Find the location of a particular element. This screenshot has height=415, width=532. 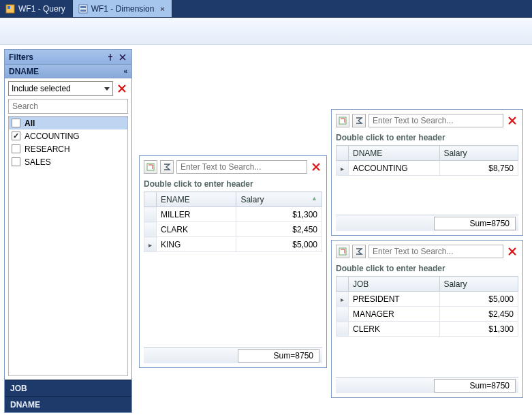

mode-label: Include selected is located at coordinates (41, 89).